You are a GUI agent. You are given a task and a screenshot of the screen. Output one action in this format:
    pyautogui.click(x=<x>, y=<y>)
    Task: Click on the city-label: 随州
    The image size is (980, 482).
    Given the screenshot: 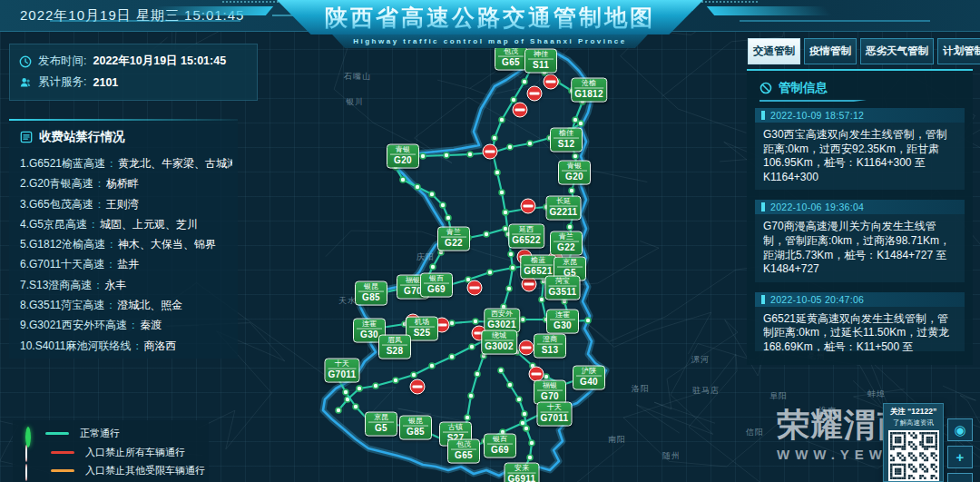 What is the action you would take?
    pyautogui.click(x=671, y=456)
    